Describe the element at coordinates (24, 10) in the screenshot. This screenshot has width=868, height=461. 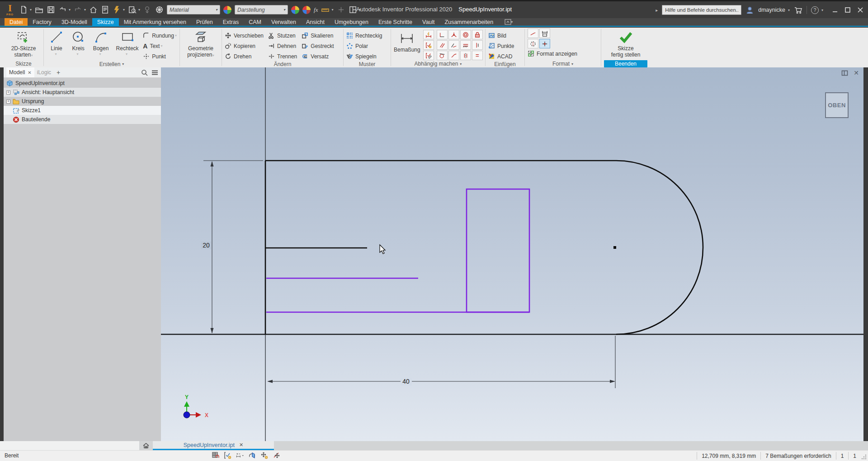
I see `new-file-icon` at that location.